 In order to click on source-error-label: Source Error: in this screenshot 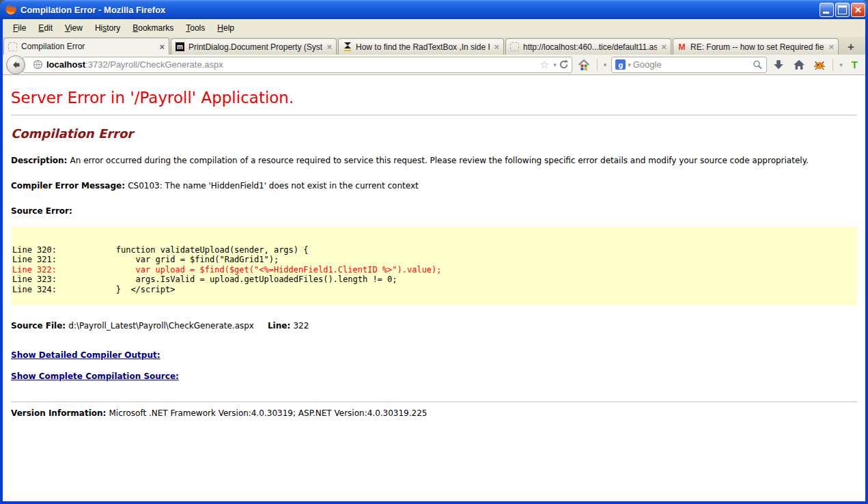, I will do `click(42, 211)`.